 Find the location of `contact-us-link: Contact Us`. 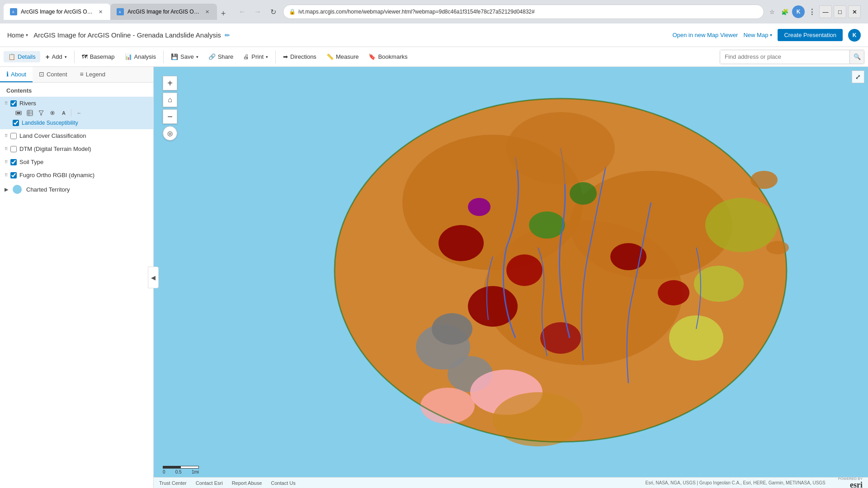

contact-us-link: Contact Us is located at coordinates (283, 483).